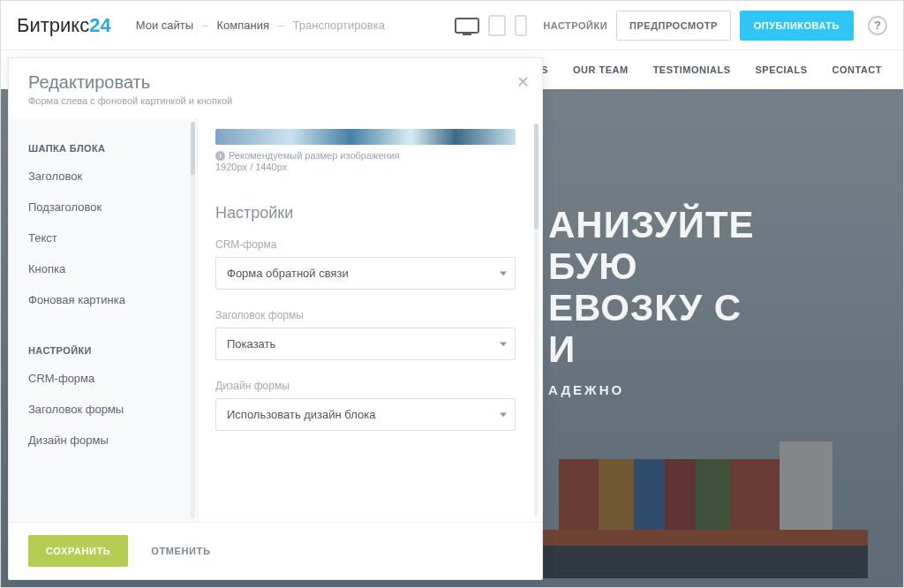 The height and width of the screenshot is (588, 904). What do you see at coordinates (600, 70) in the screenshot?
I see `nav-item: OUR TEAM` at bounding box center [600, 70].